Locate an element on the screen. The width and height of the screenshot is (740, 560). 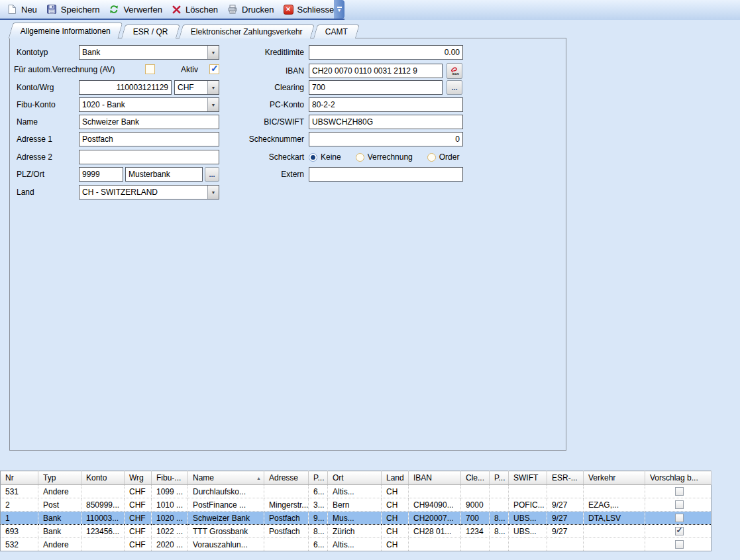
grid-row: 2Post850999...CHF1010 ...PostFinance ...… is located at coordinates (356, 505).